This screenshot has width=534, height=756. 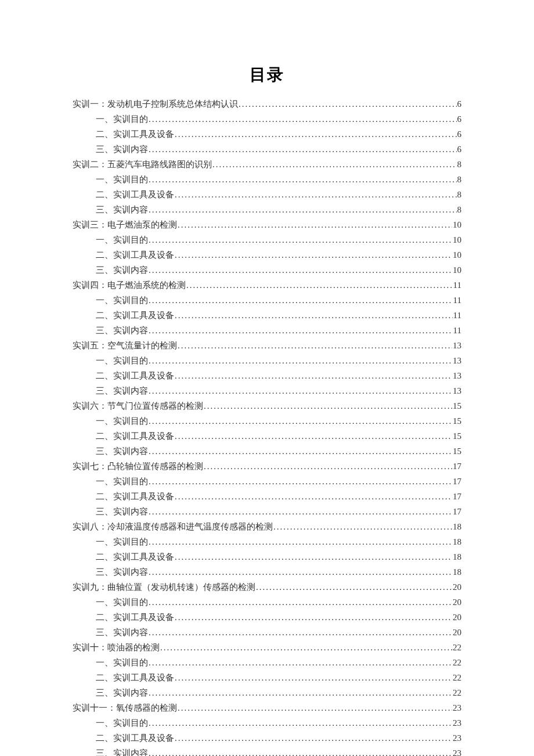 I want to click on toc-entry: 三、实训内容23, so click(x=267, y=751).